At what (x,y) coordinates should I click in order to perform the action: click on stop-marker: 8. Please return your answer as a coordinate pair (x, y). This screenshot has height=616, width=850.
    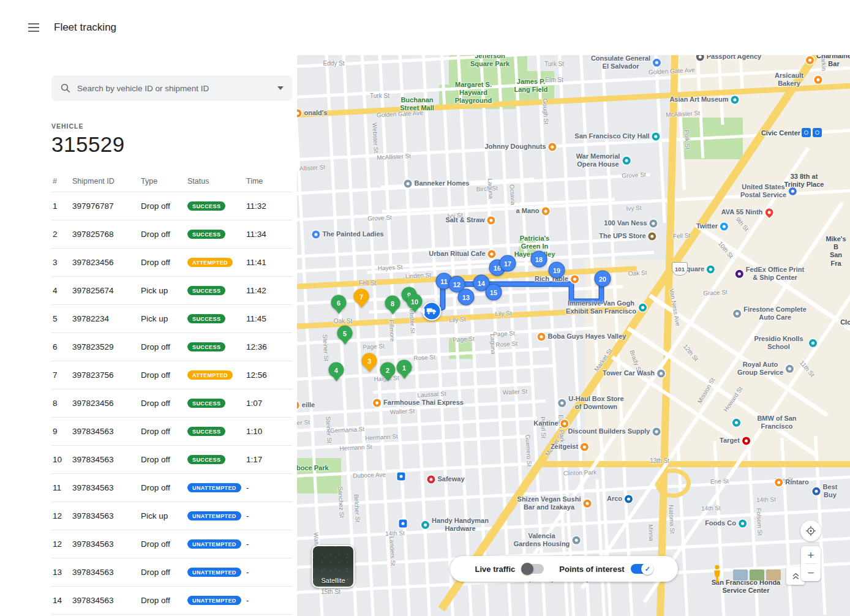
    Looking at the image, I should click on (393, 304).